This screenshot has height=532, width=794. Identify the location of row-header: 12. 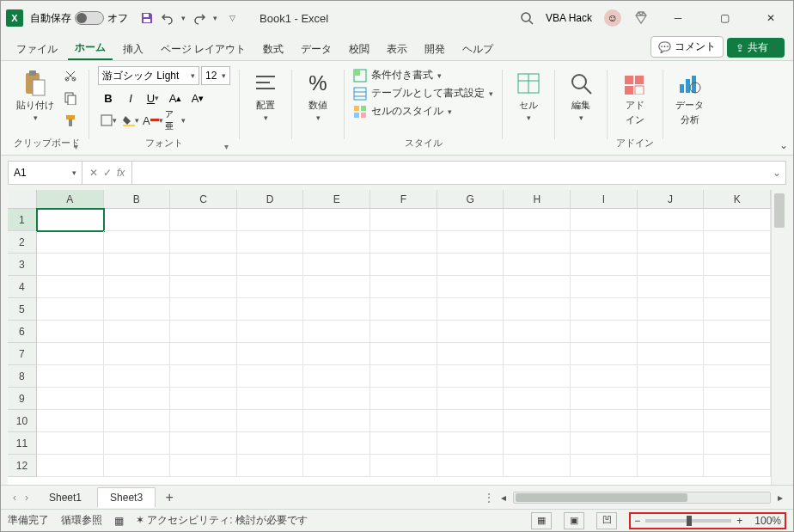
(22, 466).